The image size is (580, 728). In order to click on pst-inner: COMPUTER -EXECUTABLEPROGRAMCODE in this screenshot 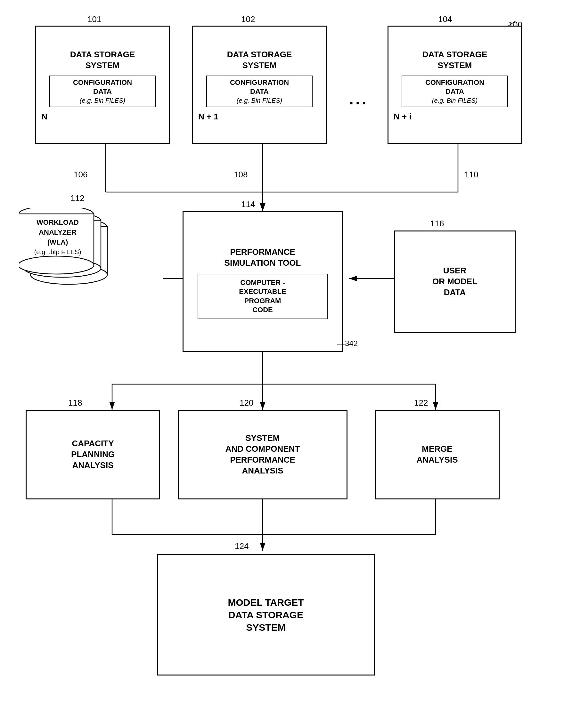, I will do `click(262, 296)`.